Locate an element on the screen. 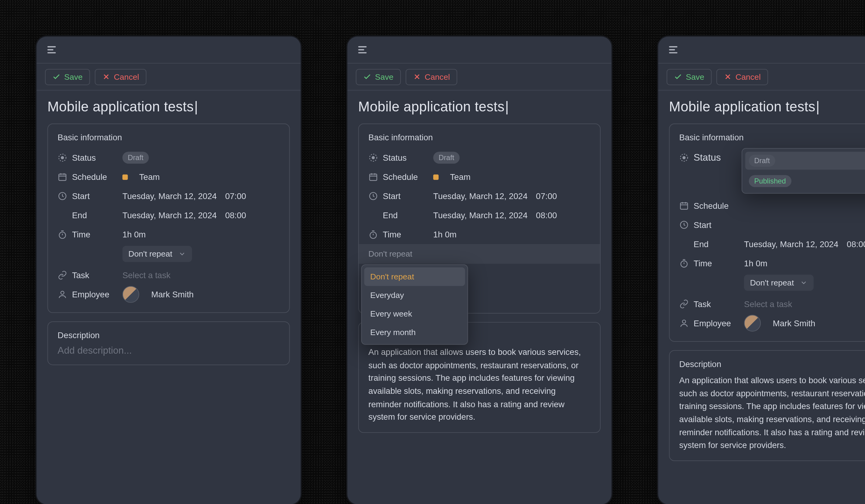 The image size is (865, 504). actionbar: Save Cancel is located at coordinates (169, 77).